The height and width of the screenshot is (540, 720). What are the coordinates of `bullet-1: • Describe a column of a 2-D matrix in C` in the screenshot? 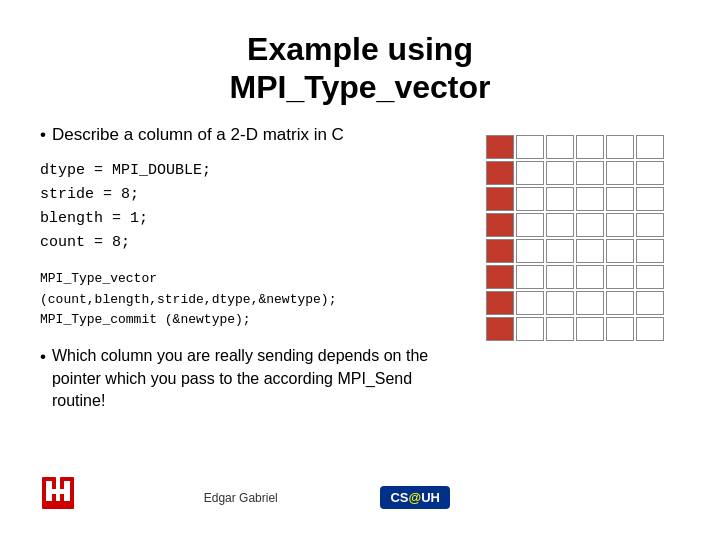 It's located at (245, 135).